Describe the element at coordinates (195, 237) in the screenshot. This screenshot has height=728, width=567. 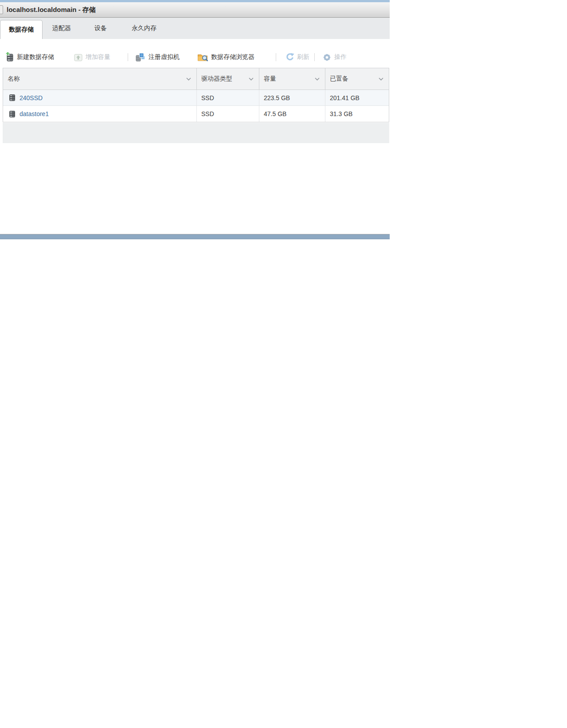
I see `panel-splitter` at that location.